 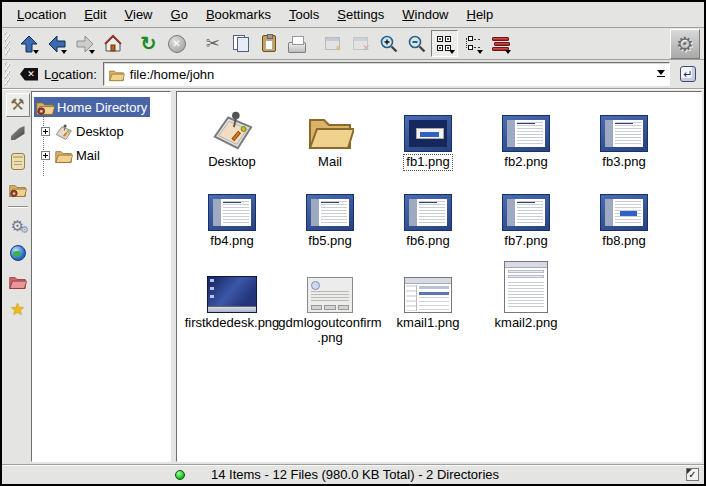 What do you see at coordinates (18, 226) in the screenshot?
I see `services-gears-icon: ⚙` at bounding box center [18, 226].